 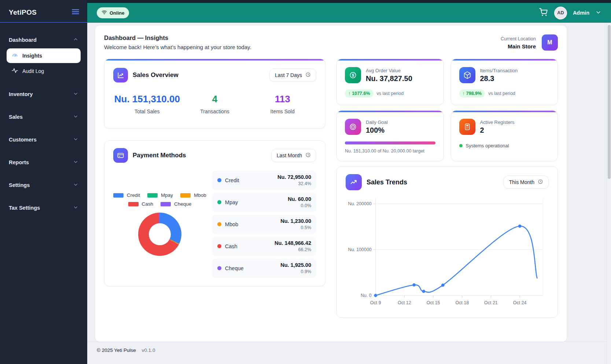 I want to click on sidebar-item-customers: Customers, so click(x=44, y=140).